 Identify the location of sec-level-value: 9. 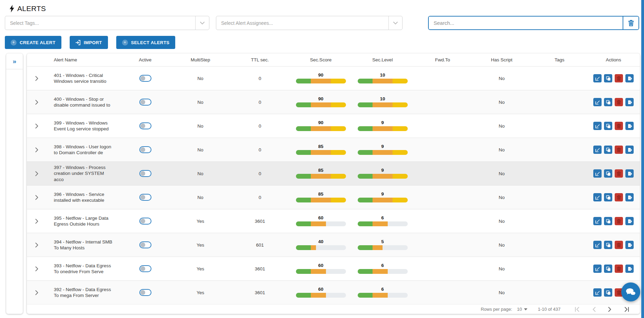
(383, 170).